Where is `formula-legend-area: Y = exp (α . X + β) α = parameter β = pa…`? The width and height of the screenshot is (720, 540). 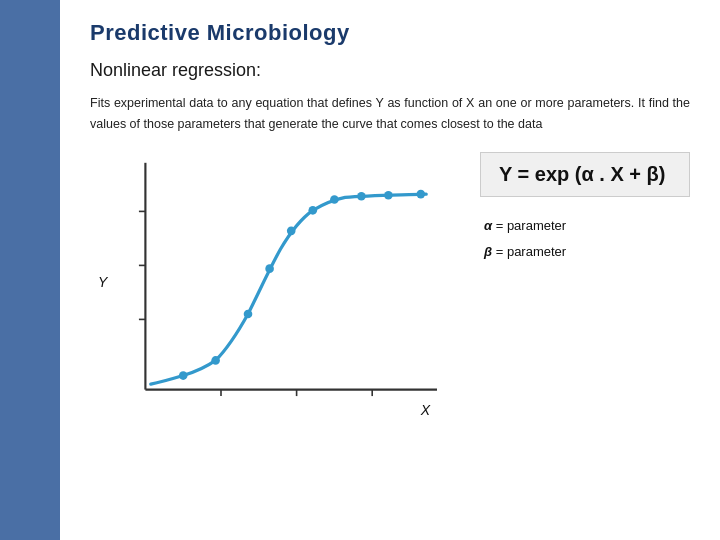
formula-legend-area: Y = exp (α . X + β) α = parameter β = pa… is located at coordinates (575, 208).